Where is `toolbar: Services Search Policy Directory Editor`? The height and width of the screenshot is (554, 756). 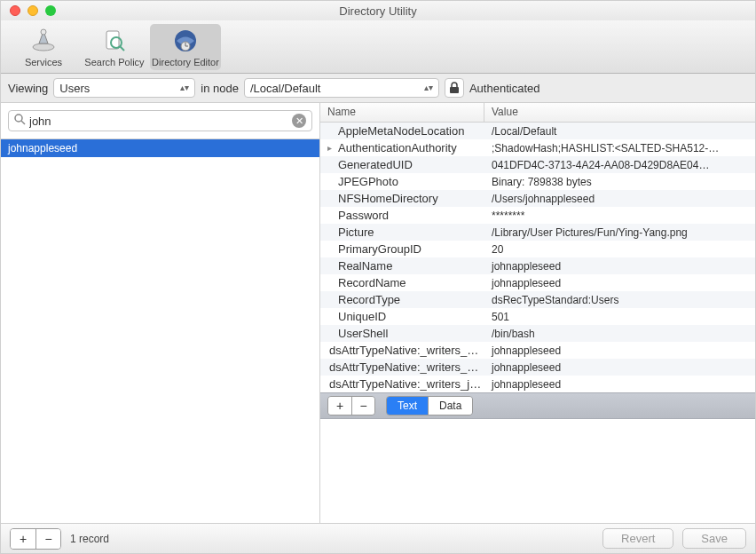 toolbar: Services Search Policy Directory Editor is located at coordinates (378, 47).